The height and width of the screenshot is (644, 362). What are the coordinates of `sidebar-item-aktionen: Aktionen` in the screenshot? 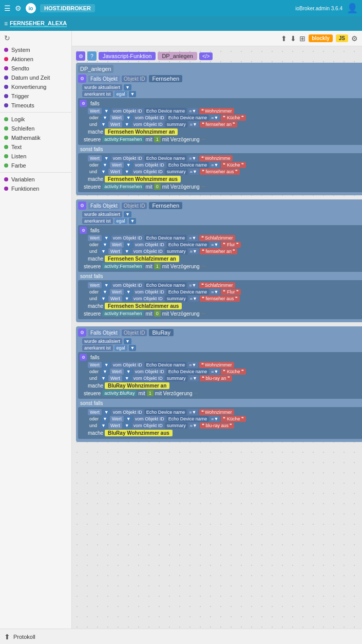 It's located at (36, 59).